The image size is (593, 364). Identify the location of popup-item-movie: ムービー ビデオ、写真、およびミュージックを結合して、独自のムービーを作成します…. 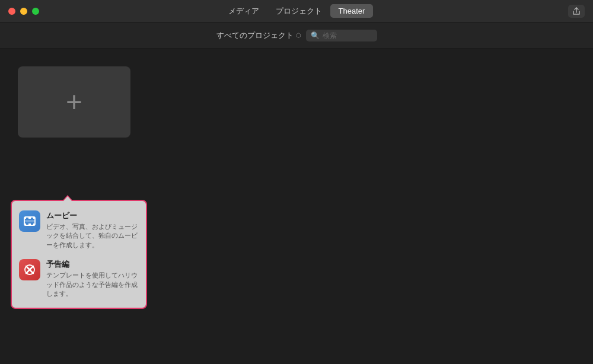
(79, 230).